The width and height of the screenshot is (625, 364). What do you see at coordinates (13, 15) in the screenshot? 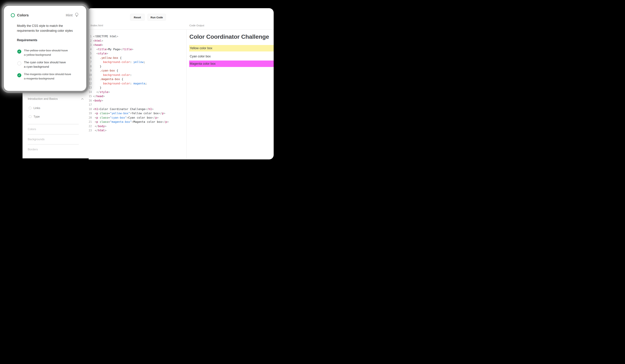
I see `task-status-circle-icon` at bounding box center [13, 15].